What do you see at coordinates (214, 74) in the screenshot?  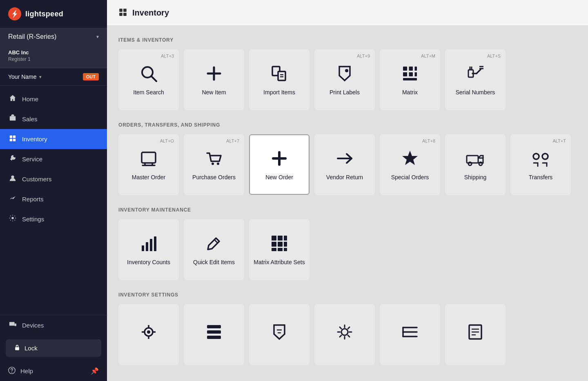 I see `new-item-icon` at bounding box center [214, 74].